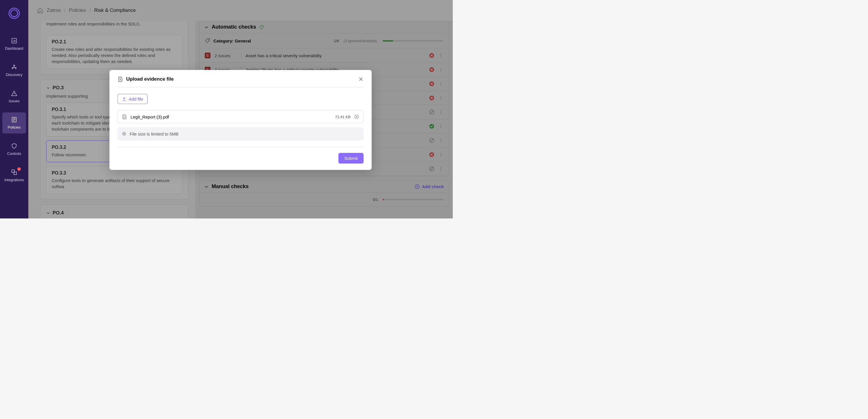  What do you see at coordinates (241, 134) in the screenshot?
I see `info-message: File size is limited to 5MB` at bounding box center [241, 134].